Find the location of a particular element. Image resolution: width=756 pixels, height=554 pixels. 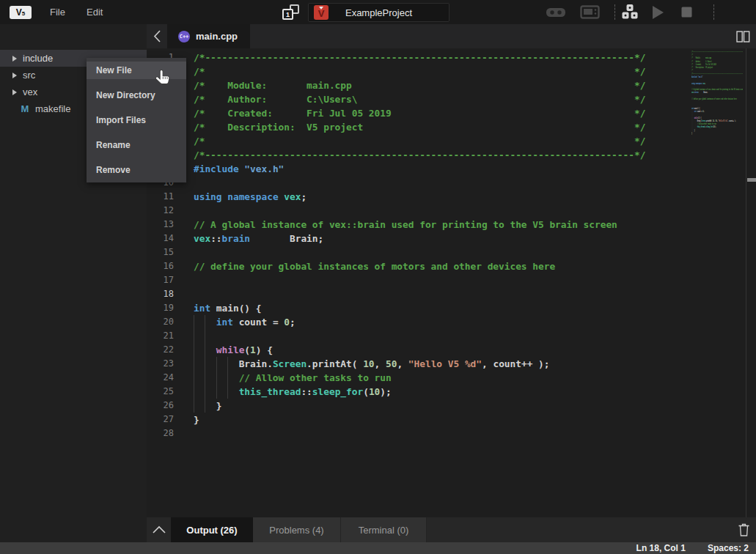

code-line: vex::brain Brain; is located at coordinates (419, 239).